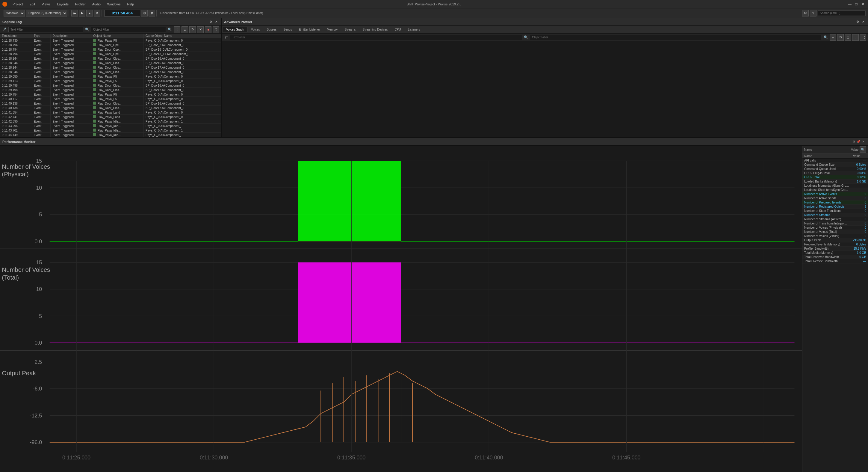  What do you see at coordinates (193, 30) in the screenshot?
I see `filter-refresh-btn: ↻` at bounding box center [193, 30].